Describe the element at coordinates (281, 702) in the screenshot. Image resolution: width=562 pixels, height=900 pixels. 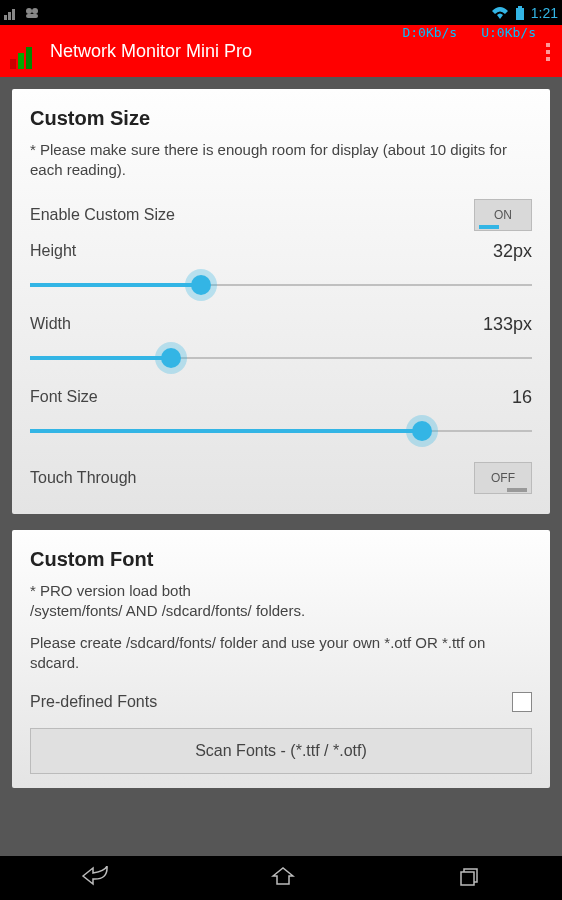
I see `predefined-fonts-row: Pre-defined Fonts` at that location.